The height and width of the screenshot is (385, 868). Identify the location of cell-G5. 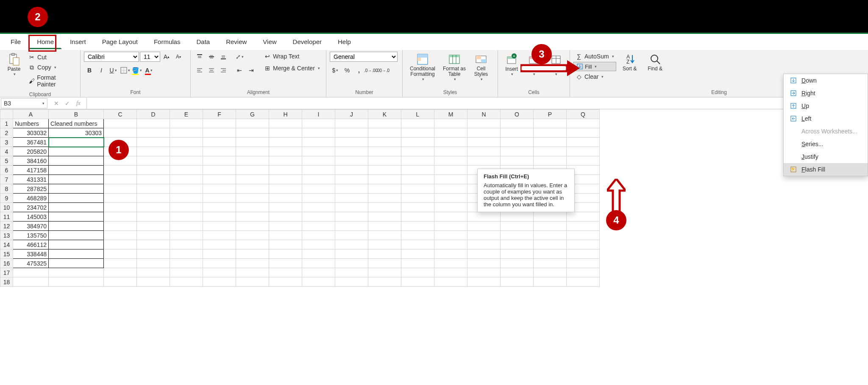
(253, 161).